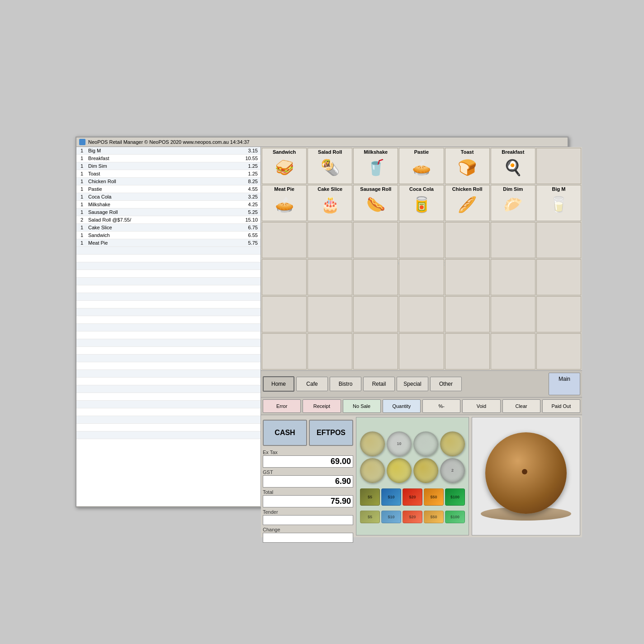 This screenshot has height=644, width=644. Describe the element at coordinates (564, 384) in the screenshot. I see `main-button: Main` at that location.